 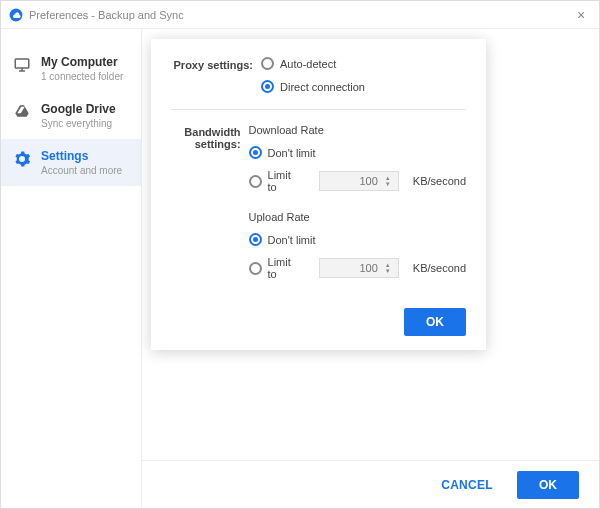 I want to click on upload-limit-input: 100 ▲▼, so click(x=358, y=268).